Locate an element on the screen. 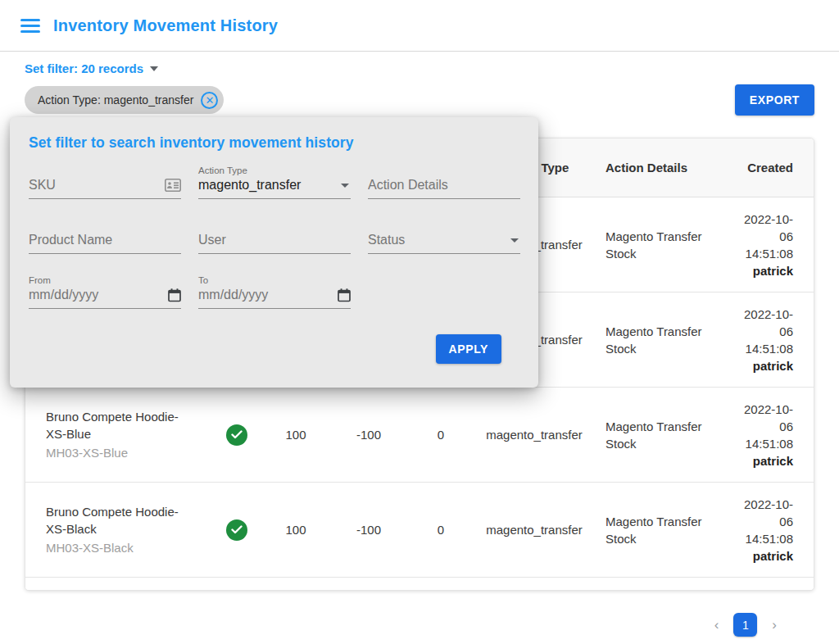 The width and height of the screenshot is (839, 644). filter-chip-label: Action Type: magento_transfer is located at coordinates (116, 100).